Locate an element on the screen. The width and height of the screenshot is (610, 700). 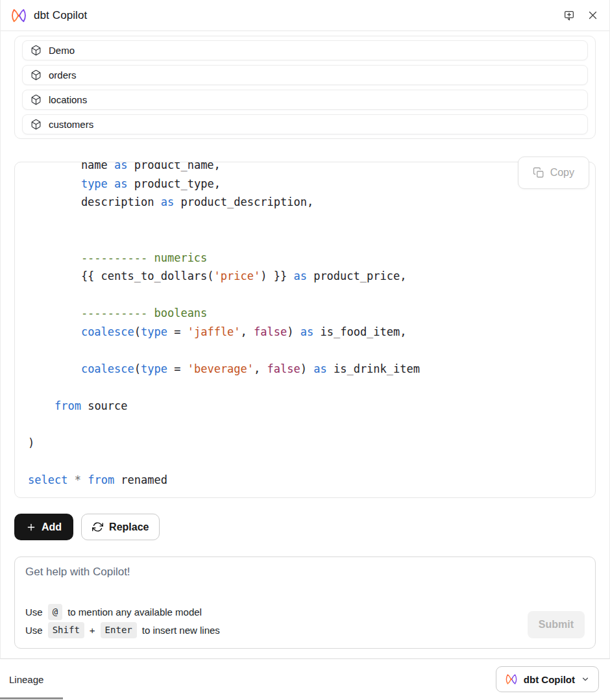
copy-icon is located at coordinates (539, 173).